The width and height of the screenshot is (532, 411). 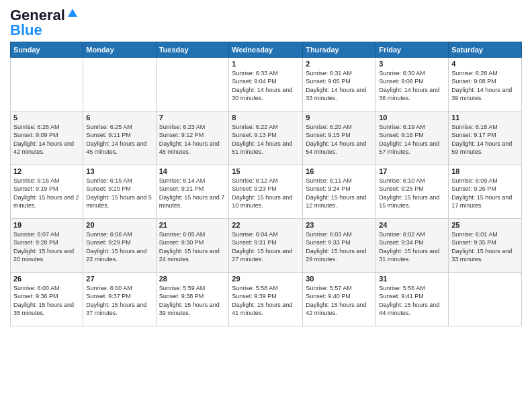 I want to click on calendar-cell: 27Sunrise: 6:00 AMSunset: 9:37 PMDayligh…, so click(x=120, y=299).